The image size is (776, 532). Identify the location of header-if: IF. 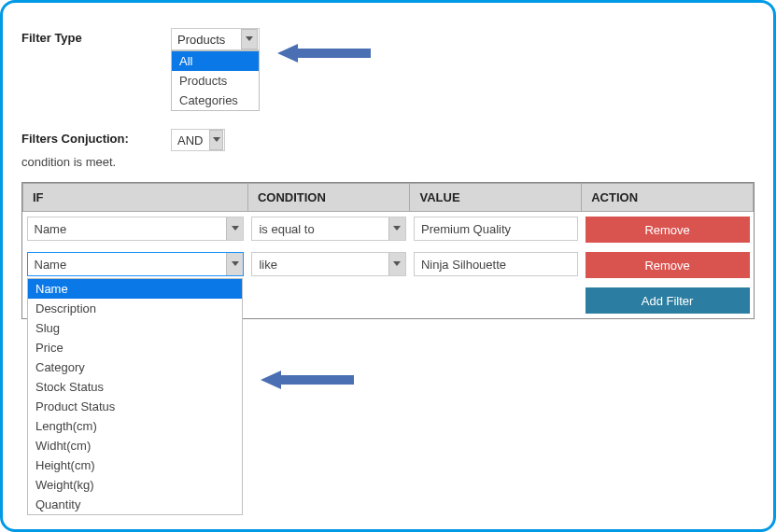
(136, 198).